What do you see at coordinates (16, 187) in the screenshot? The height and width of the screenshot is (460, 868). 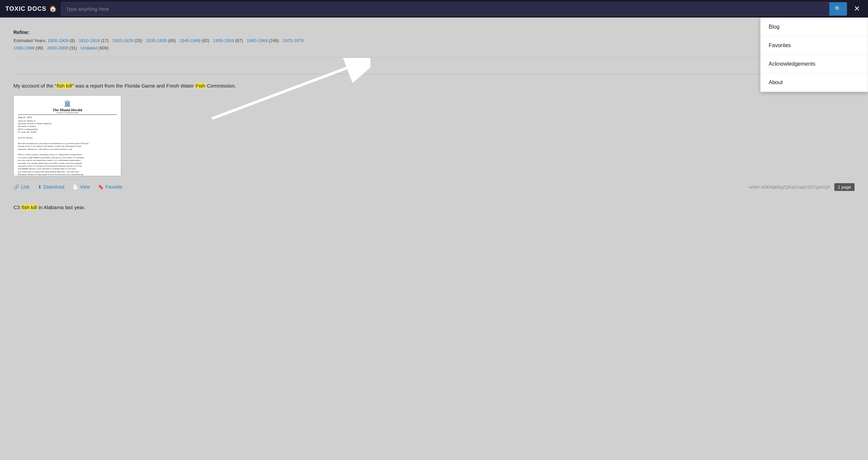 I see `link-icon: 🔗` at bounding box center [16, 187].